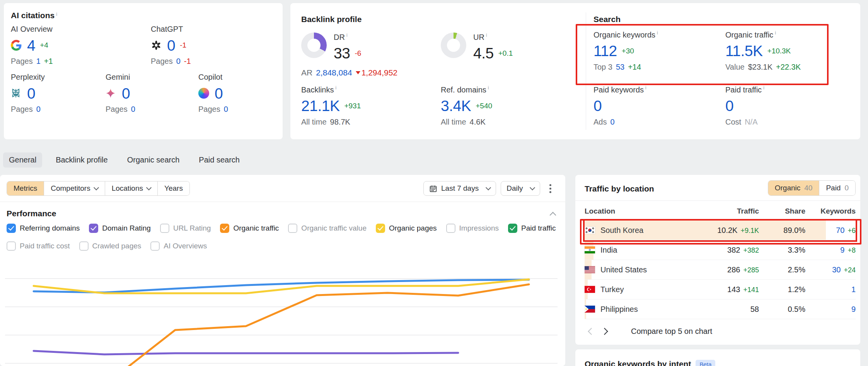 Image resolution: width=868 pixels, height=366 pixels. What do you see at coordinates (538, 228) in the screenshot?
I see `metric-label: Paid traffic` at bounding box center [538, 228].